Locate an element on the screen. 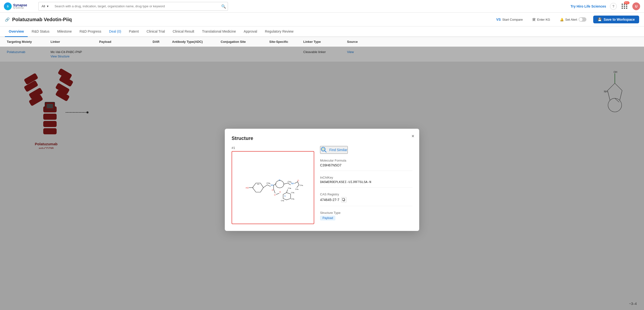  help-button: ? is located at coordinates (614, 7).